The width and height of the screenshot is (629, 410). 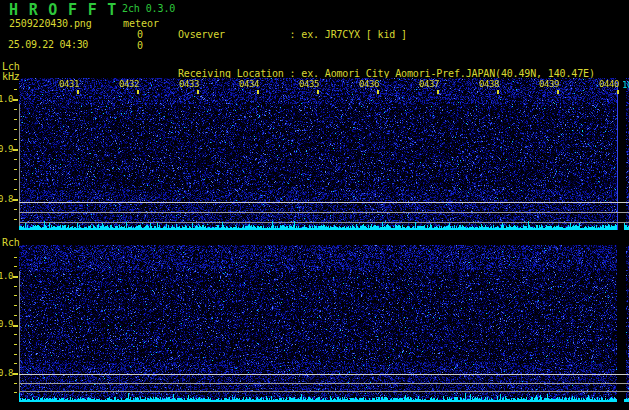 I want to click on rch-ytick-0.8: 0.8, so click(x=6, y=373).